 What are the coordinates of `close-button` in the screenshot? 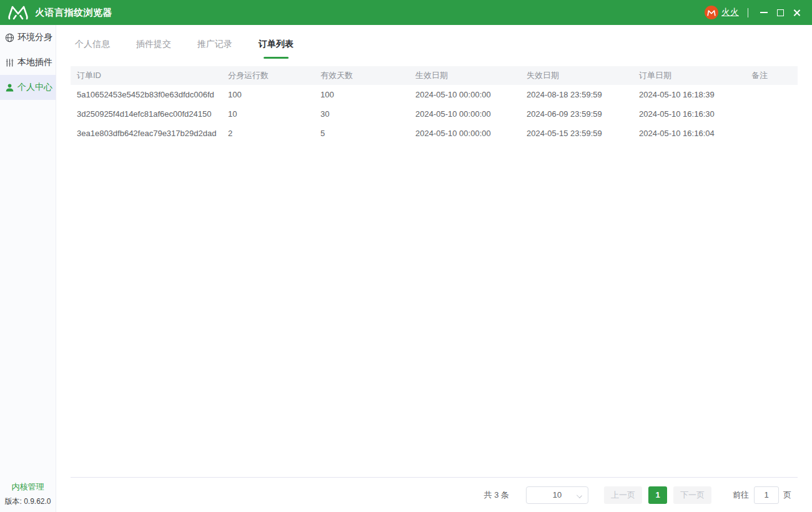 It's located at (796, 12).